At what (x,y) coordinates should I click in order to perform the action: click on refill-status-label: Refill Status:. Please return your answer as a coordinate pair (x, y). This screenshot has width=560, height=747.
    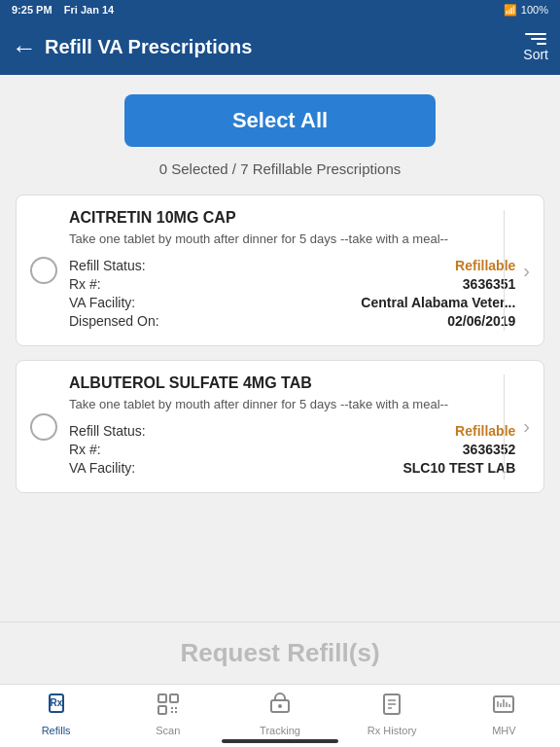
    Looking at the image, I should click on (107, 266).